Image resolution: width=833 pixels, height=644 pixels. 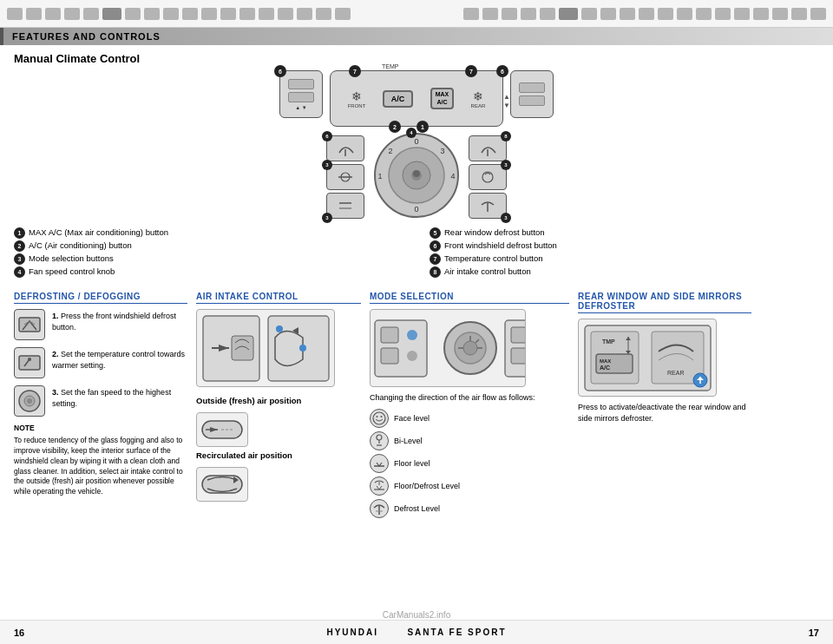 What do you see at coordinates (355, 71) in the screenshot?
I see `badge-temp: 7` at bounding box center [355, 71].